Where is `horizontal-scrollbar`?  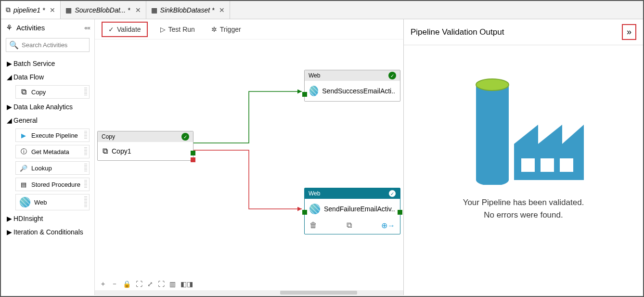 horizontal-scrollbar is located at coordinates (249, 293).